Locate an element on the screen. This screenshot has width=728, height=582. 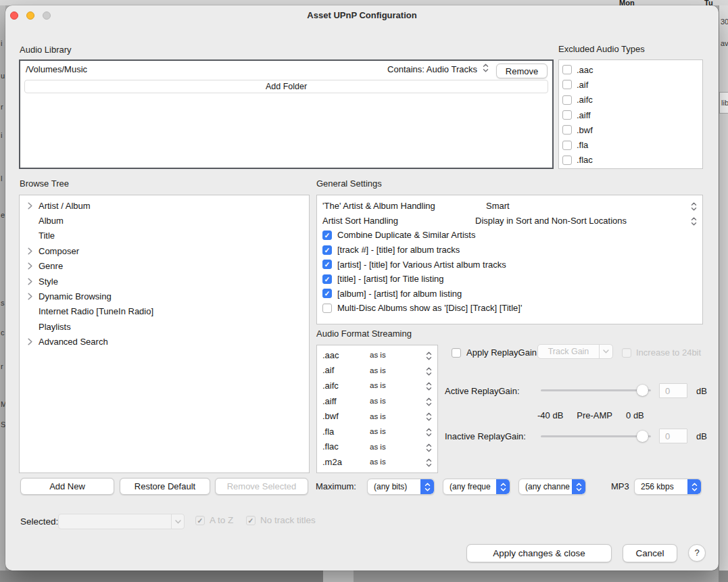
format-row: .bwf as is is located at coordinates (377, 416).